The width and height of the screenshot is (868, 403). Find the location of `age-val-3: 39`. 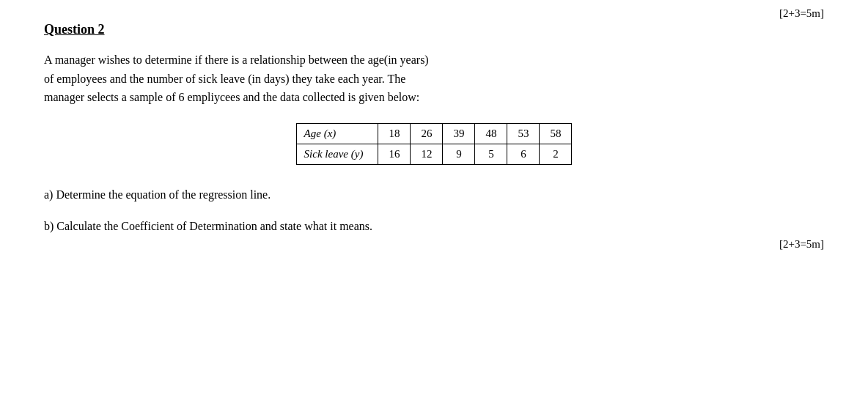

age-val-3: 39 is located at coordinates (459, 133).